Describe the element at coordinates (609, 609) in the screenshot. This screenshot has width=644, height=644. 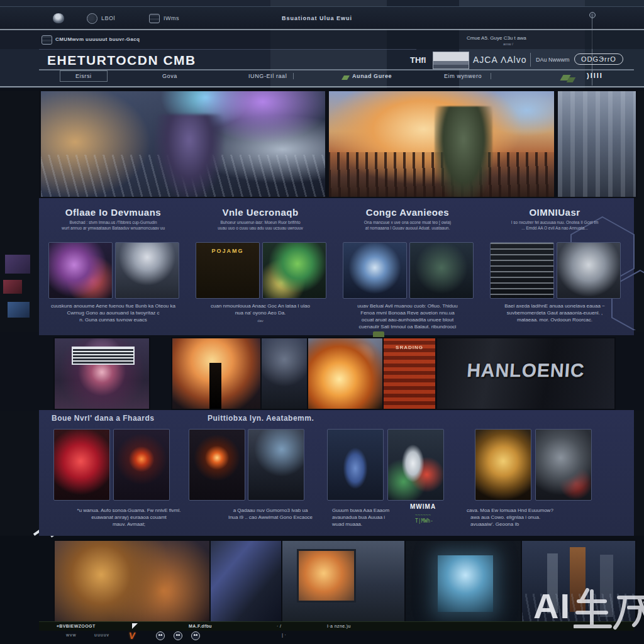
I see `watermark-cjk-glyphs` at that location.